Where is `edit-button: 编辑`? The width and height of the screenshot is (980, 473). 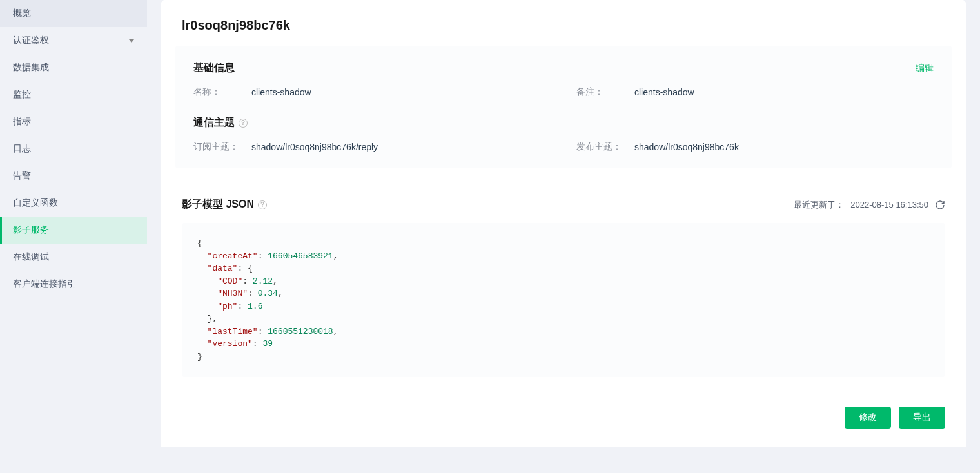
edit-button: 编辑 is located at coordinates (925, 68).